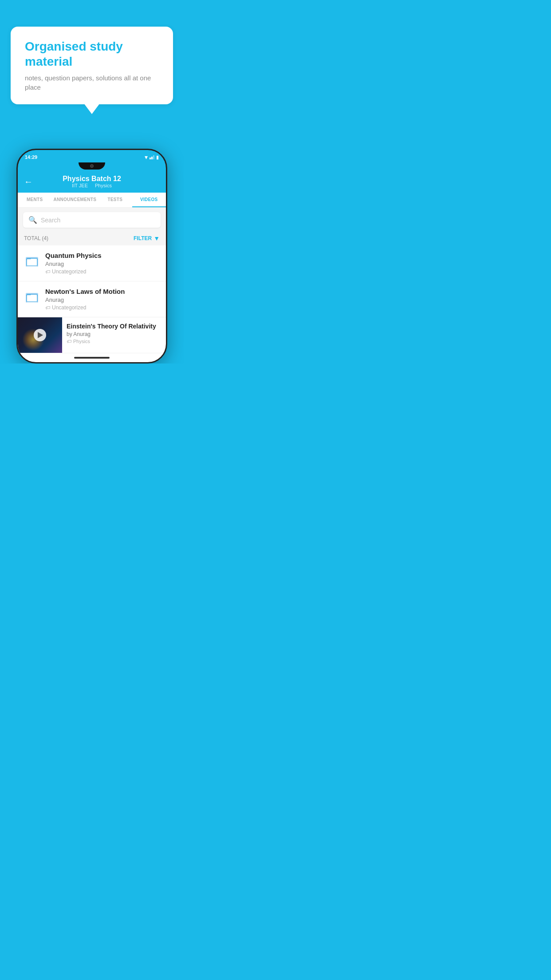  Describe the element at coordinates (146, 157) in the screenshot. I see `wifi-icon` at that location.